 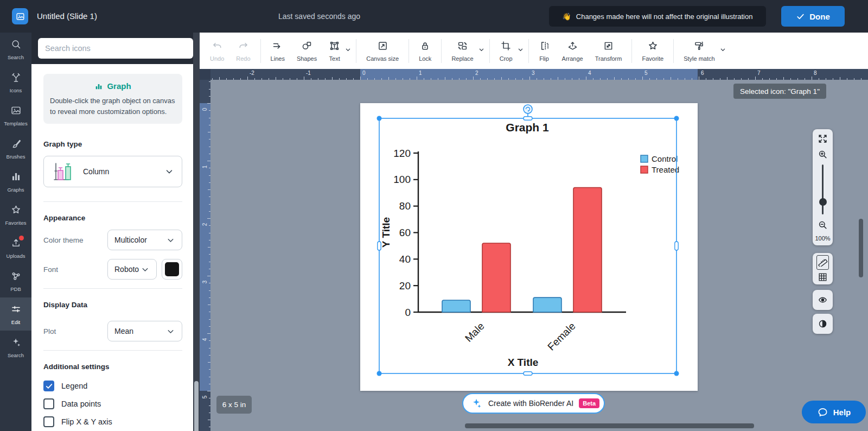 What do you see at coordinates (573, 47) in the screenshot?
I see `arrange-icon` at bounding box center [573, 47].